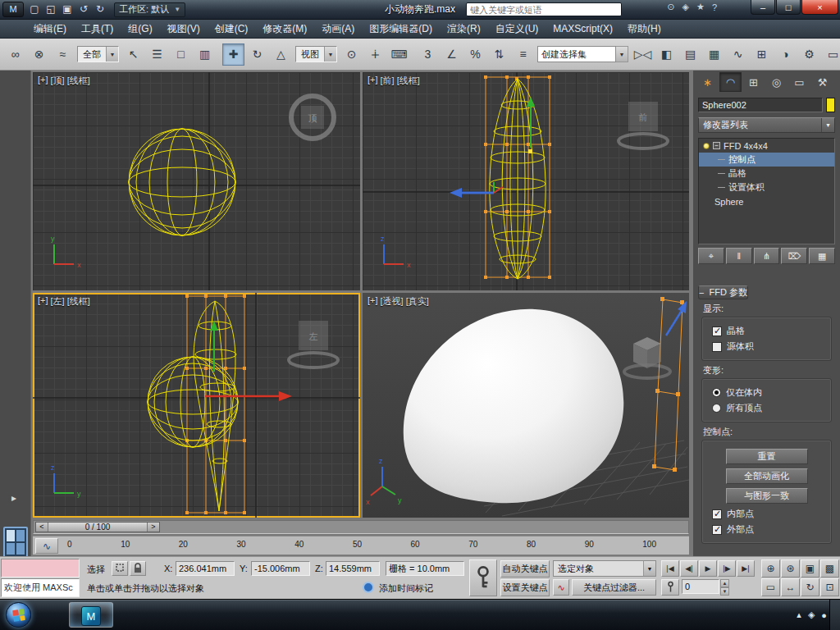 Image resolution: width=840 pixels, height=630 pixels. I want to click on workspace-dropdown: 工作区: 默认 ▼, so click(149, 10).